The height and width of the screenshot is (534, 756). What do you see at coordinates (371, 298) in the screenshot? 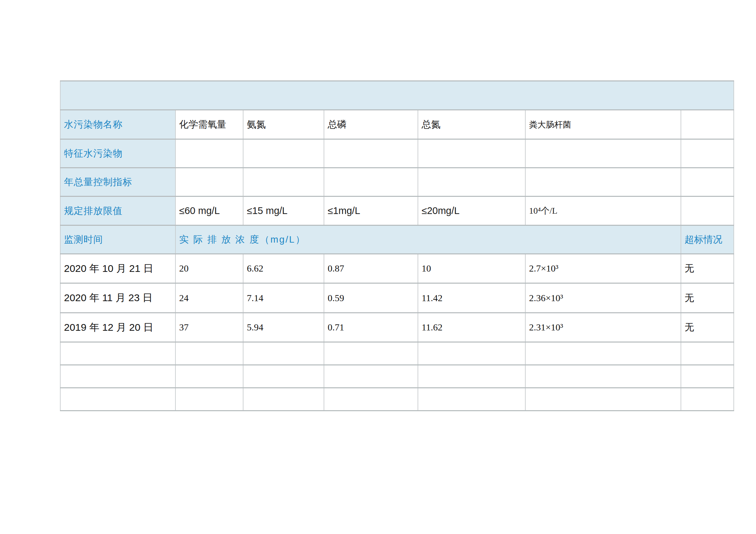
I see `cell-tp: 0.59` at bounding box center [371, 298].